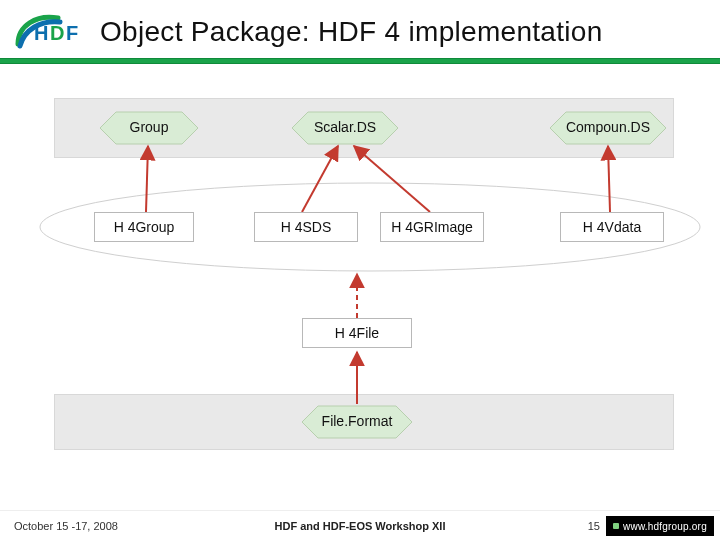  I want to click on badge-dot-icon, so click(616, 526).